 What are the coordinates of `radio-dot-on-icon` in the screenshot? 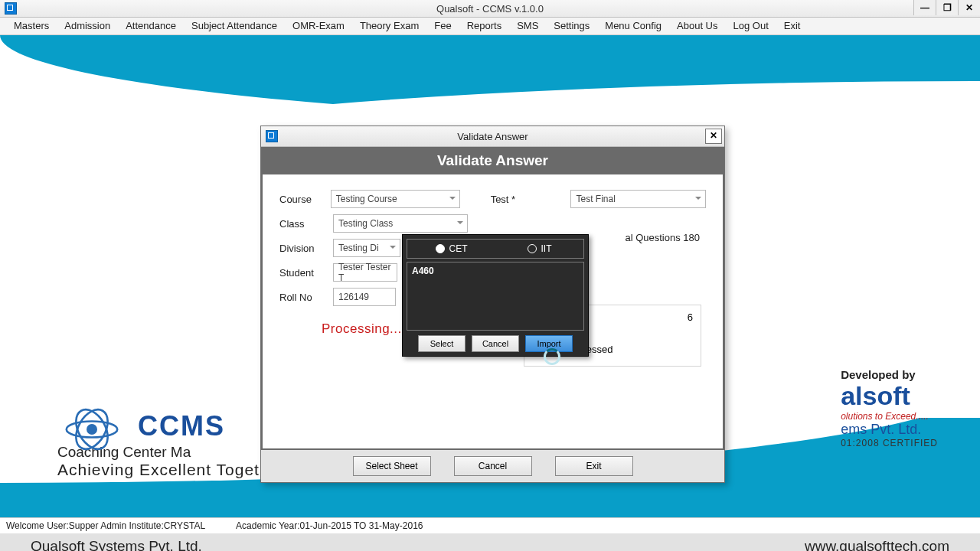 It's located at (440, 249).